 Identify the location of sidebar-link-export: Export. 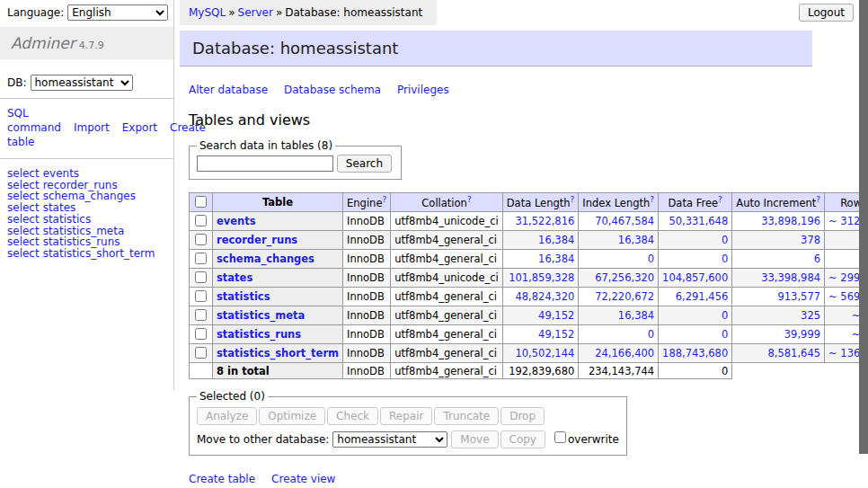
(140, 128).